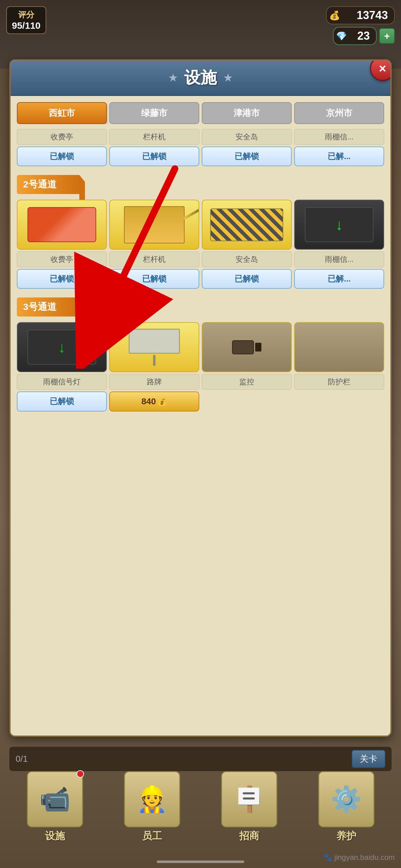 The image size is (401, 868). What do you see at coordinates (364, 857) in the screenshot?
I see `baidu-url: jingyan.baidu.com` at bounding box center [364, 857].